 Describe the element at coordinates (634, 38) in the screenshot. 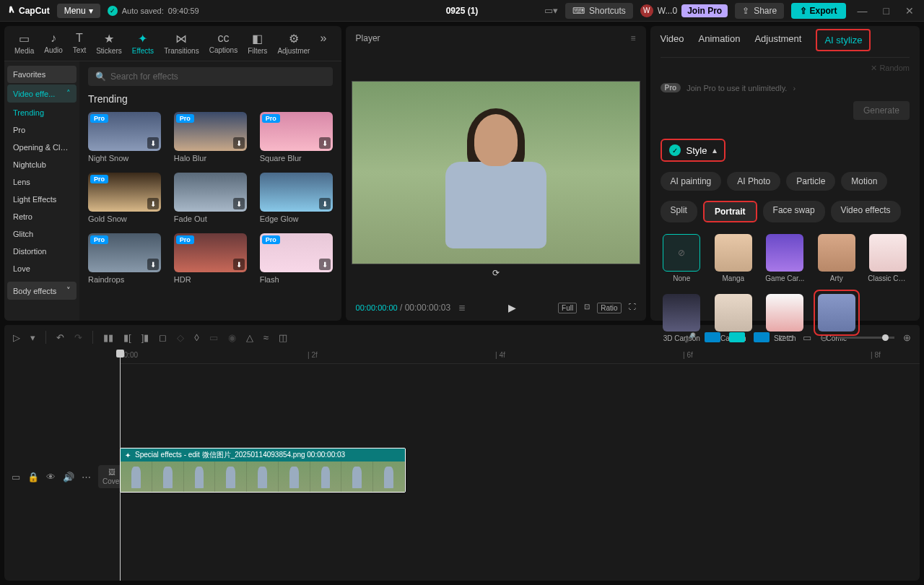

I see `player-menu-icon: ≡` at that location.